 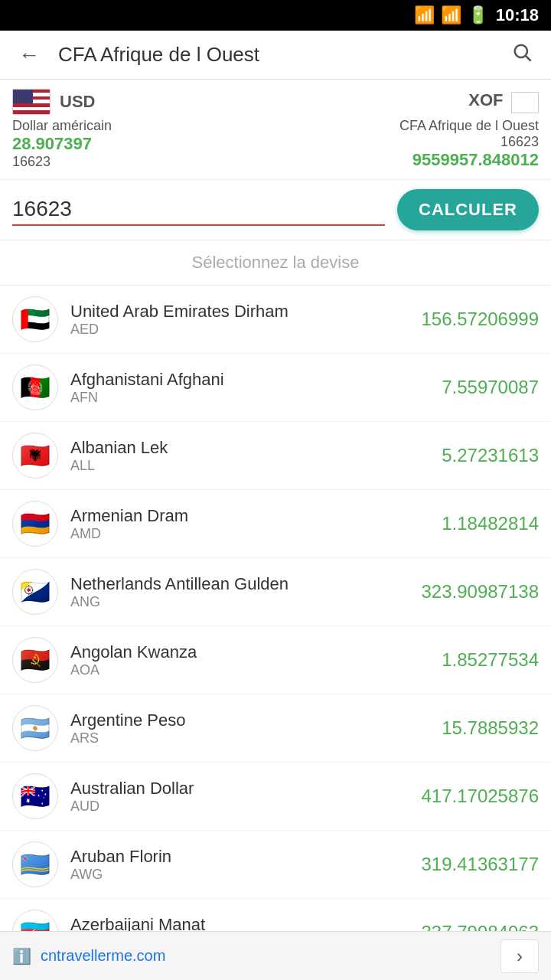 What do you see at coordinates (276, 729) in the screenshot?
I see `currency-list-item: 🇦🇷 Argentine Peso ARS 15.7885932` at bounding box center [276, 729].